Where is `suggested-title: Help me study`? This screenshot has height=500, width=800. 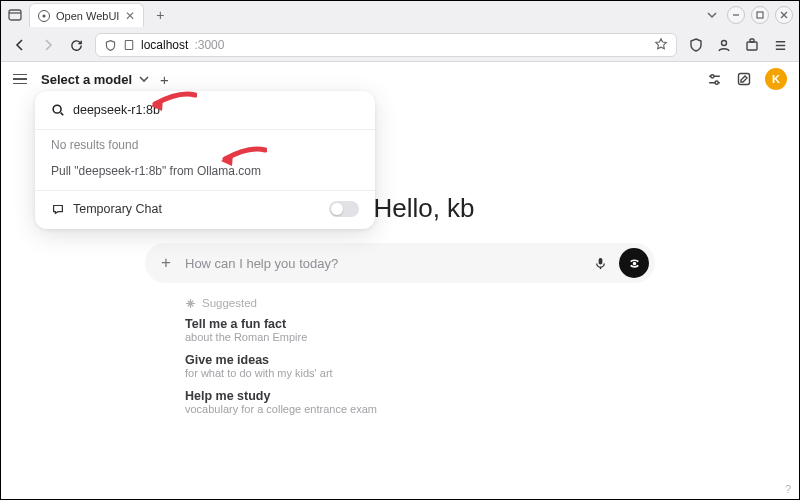 suggested-title: Help me study is located at coordinates (420, 396).